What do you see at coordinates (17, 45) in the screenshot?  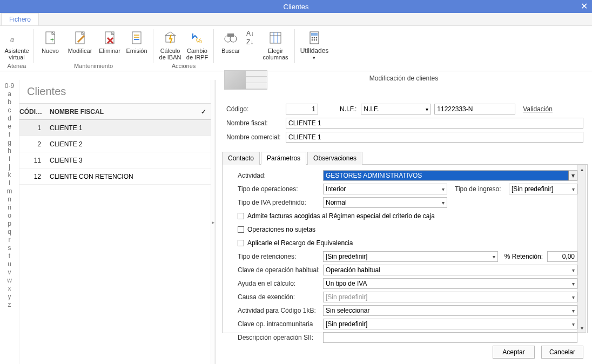 I see `asistente-virtual-button: α Asistente virtual` at bounding box center [17, 45].